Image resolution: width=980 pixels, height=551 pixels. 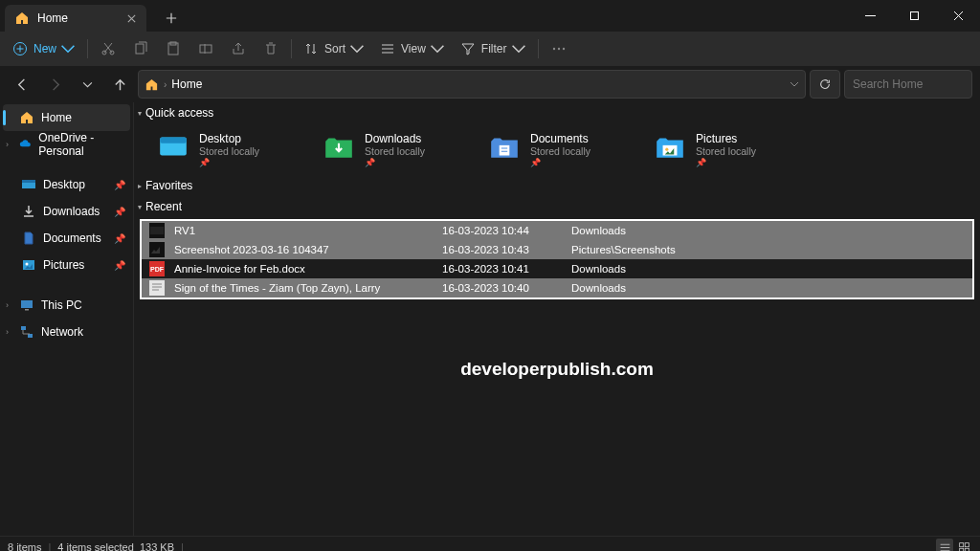 I want to click on quick-access-card: DocumentsStored locally📌, so click(x=553, y=149).